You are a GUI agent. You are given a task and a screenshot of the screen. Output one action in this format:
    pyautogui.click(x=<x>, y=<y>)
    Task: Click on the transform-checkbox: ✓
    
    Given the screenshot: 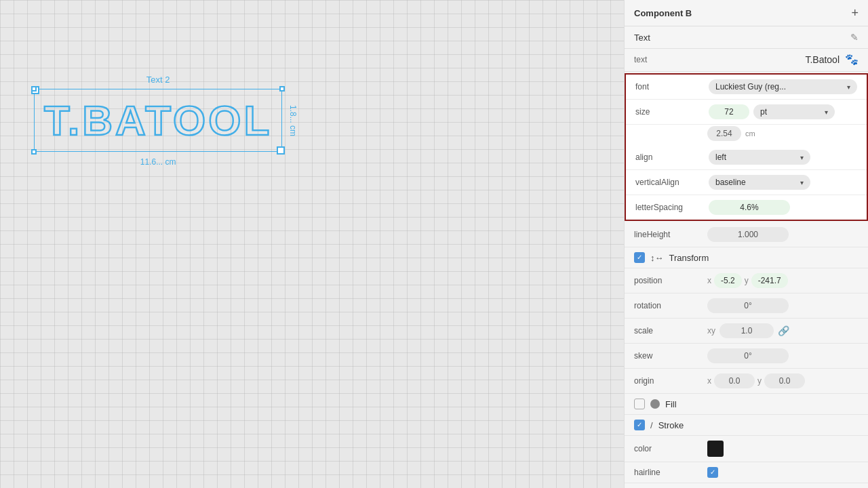 What is the action you would take?
    pyautogui.click(x=639, y=258)
    